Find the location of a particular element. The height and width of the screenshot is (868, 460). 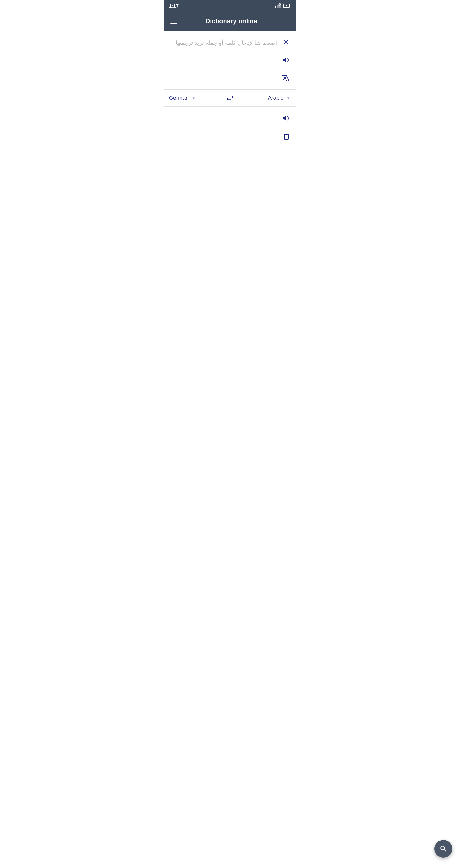

menu-icon-line2 is located at coordinates (174, 21).